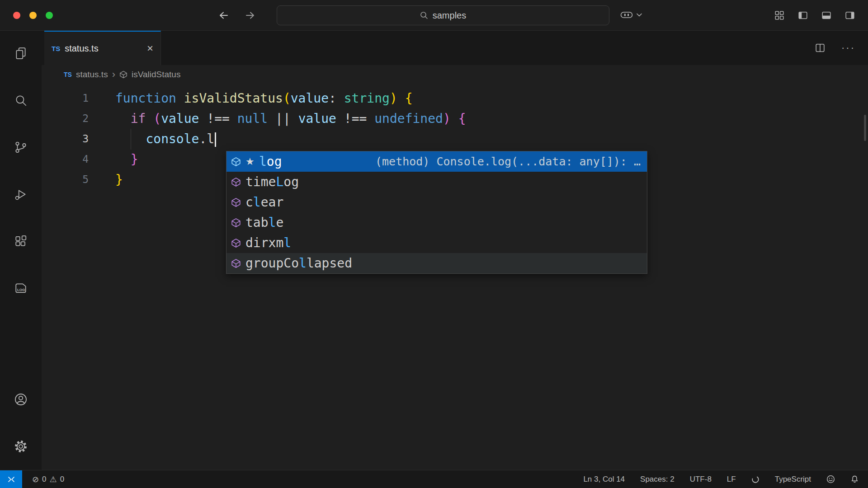 Image resolution: width=868 pixels, height=488 pixels. I want to click on code-token: (, so click(287, 99).